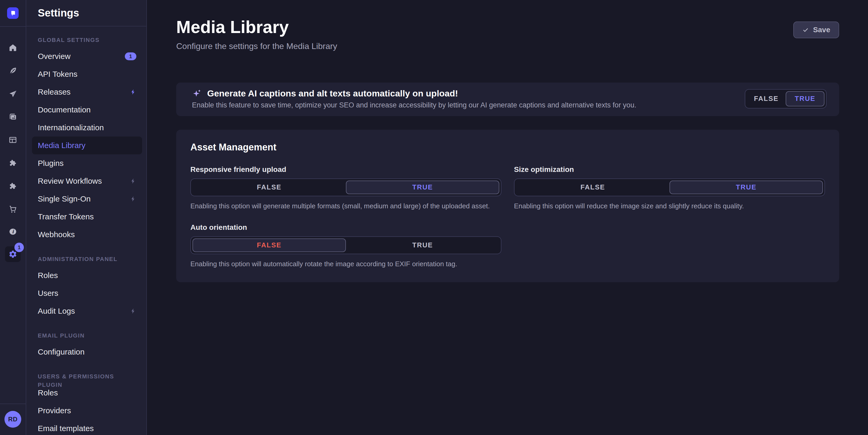  What do you see at coordinates (13, 71) in the screenshot?
I see `feather-icon` at bounding box center [13, 71].